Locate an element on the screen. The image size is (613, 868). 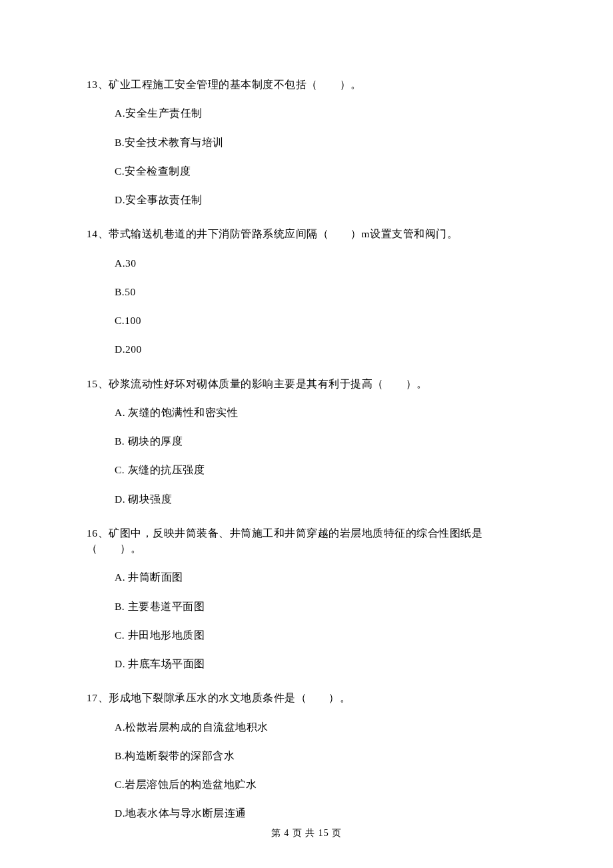
option-a: A.松散岩层构成的自流盆地积水 is located at coordinates (324, 727).